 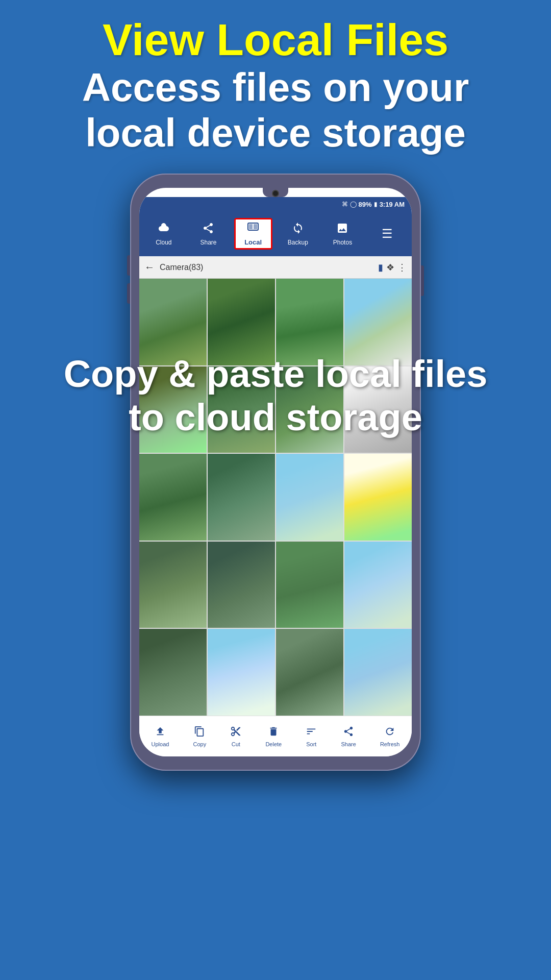 What do you see at coordinates (163, 234) in the screenshot?
I see `nav-item-cloud: Cloud` at bounding box center [163, 234].